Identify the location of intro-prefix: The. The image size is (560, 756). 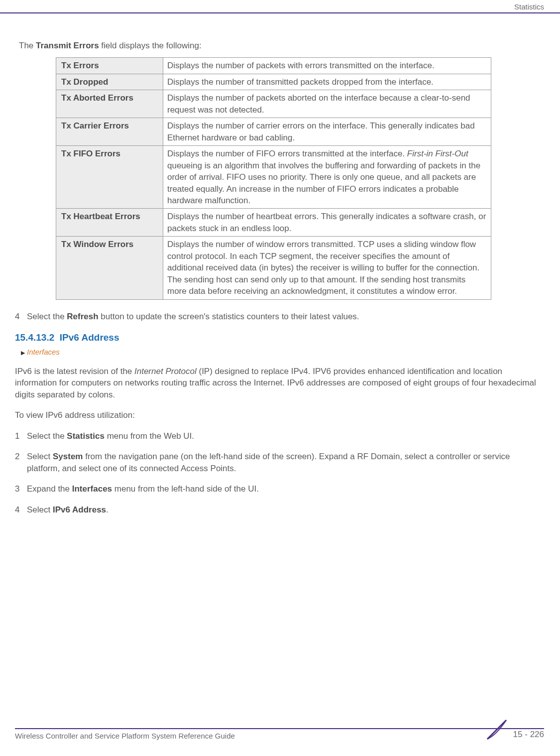
(27, 46).